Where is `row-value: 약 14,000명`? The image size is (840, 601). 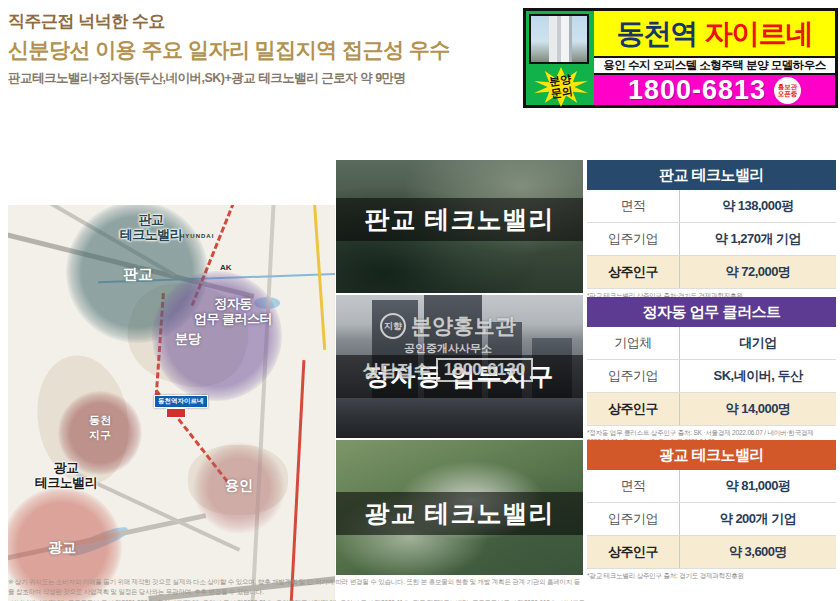 row-value: 약 14,000명 is located at coordinates (758, 409).